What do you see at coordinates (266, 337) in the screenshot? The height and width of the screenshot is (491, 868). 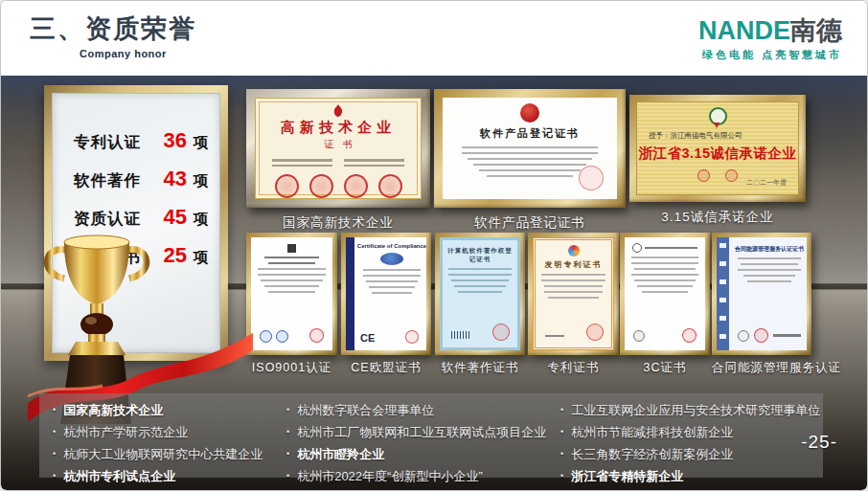 I see `iaf-logo-icon` at bounding box center [266, 337].